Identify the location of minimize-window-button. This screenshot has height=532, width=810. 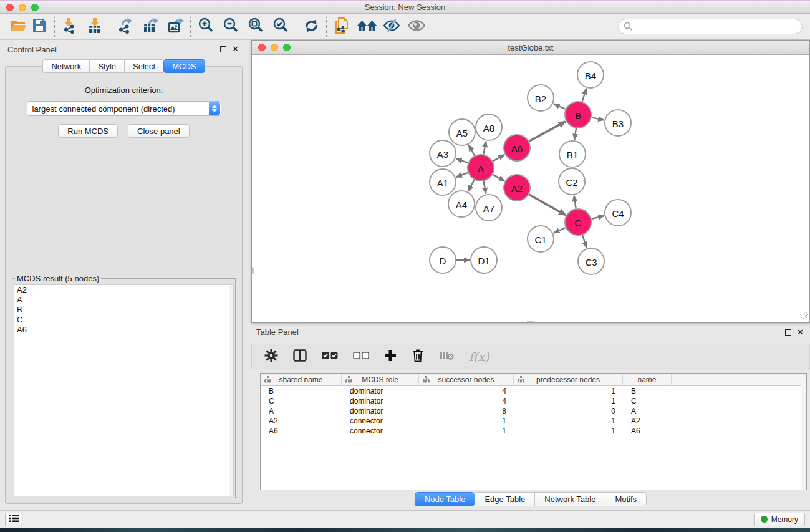
(22, 7).